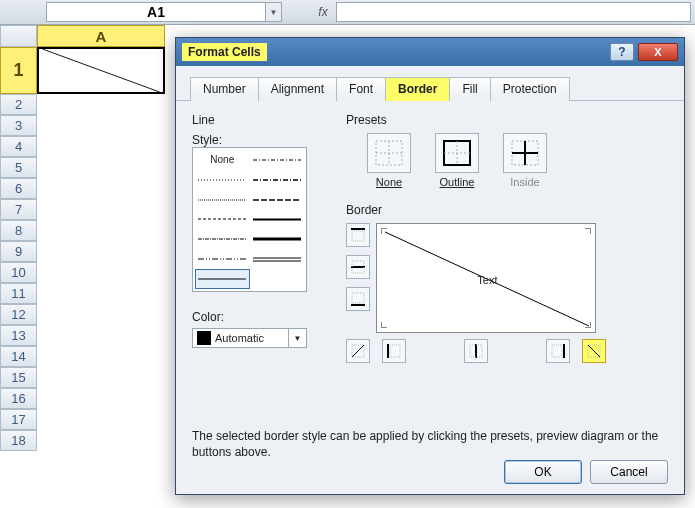 The height and width of the screenshot is (508, 695). Describe the element at coordinates (358, 299) in the screenshot. I see `border-bottom-button` at that location.